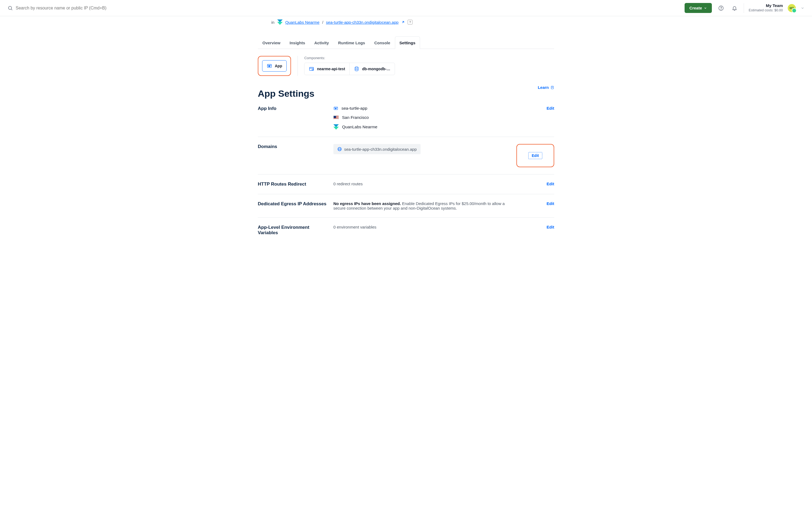 This screenshot has width=812, height=517. Describe the element at coordinates (406, 206) in the screenshot. I see `section-egress: Dedicated Egress IP Addresses No egress …` at that location.